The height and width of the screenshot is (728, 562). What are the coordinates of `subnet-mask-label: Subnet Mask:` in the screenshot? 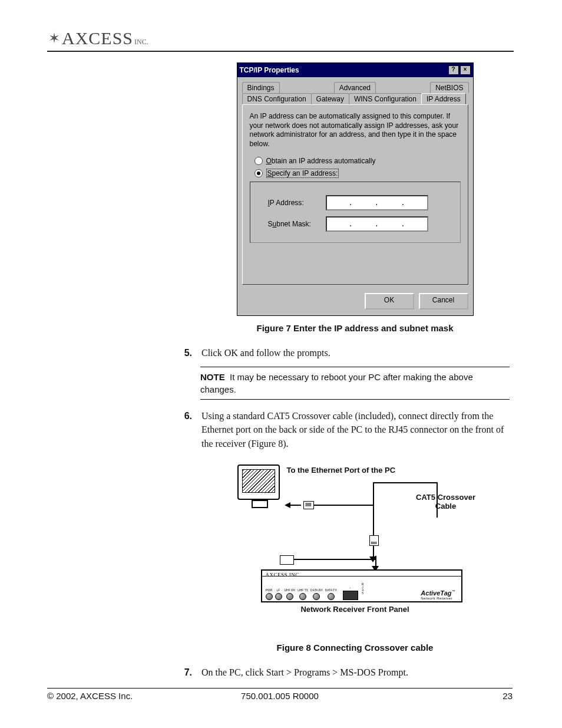 It's located at (292, 224).